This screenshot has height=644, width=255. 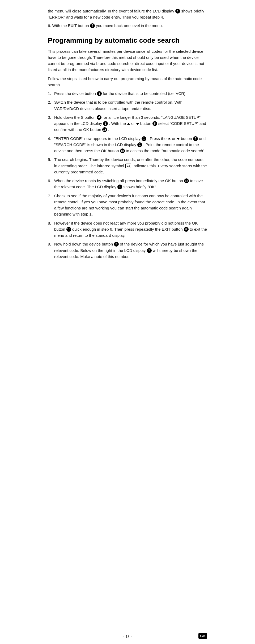 I want to click on step-2: 2. Switch the device that is to be contr…, so click(x=128, y=106).